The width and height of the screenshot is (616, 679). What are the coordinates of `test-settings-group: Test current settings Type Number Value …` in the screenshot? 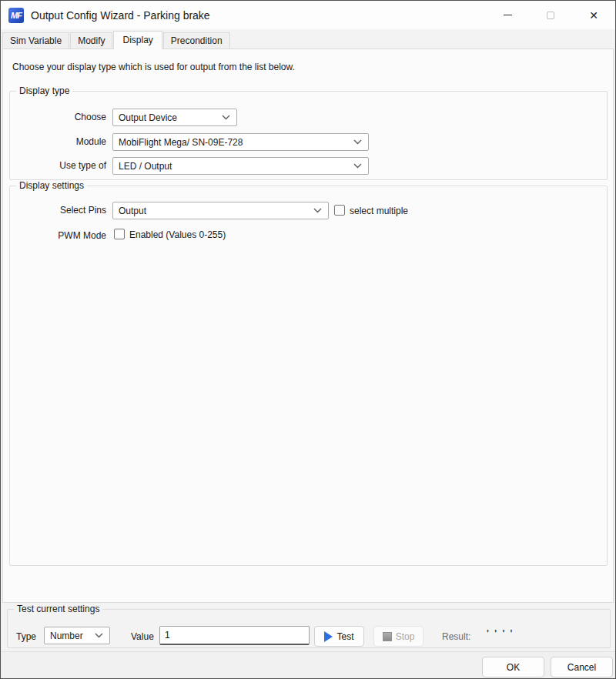 It's located at (309, 628).